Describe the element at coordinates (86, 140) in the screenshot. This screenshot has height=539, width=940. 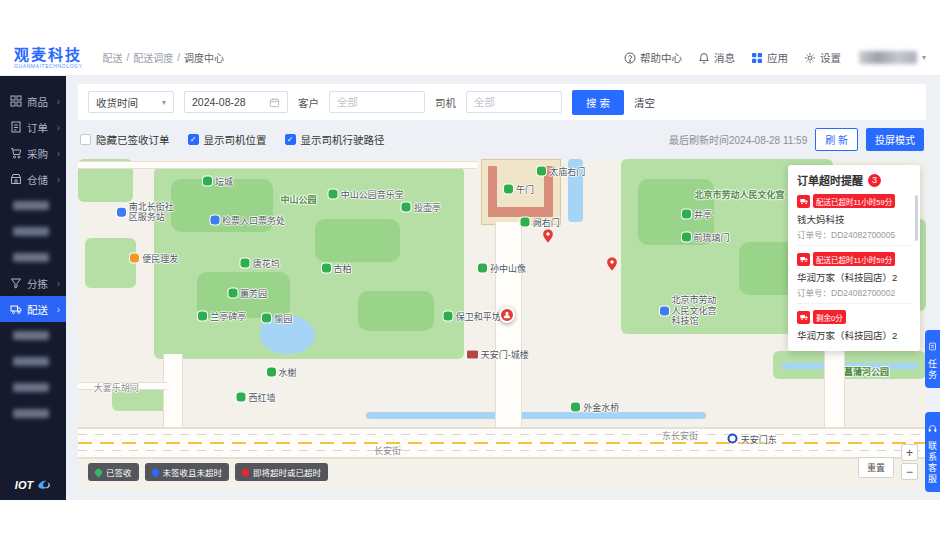
I see `checkbox-unchecked` at that location.